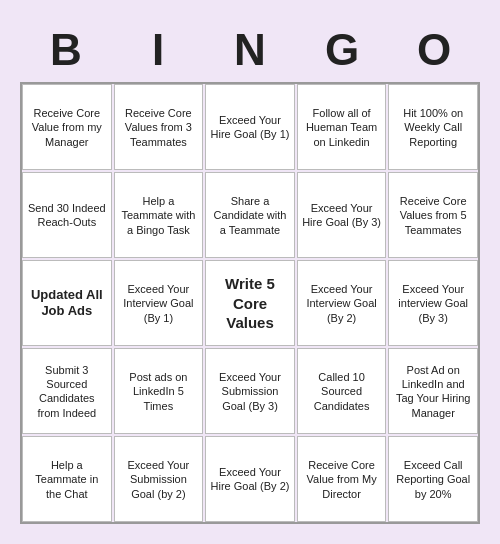 This screenshot has width=500, height=544. I want to click on bingo-cell-24: Exceed Call Reporting Goal by 20%, so click(433, 479).